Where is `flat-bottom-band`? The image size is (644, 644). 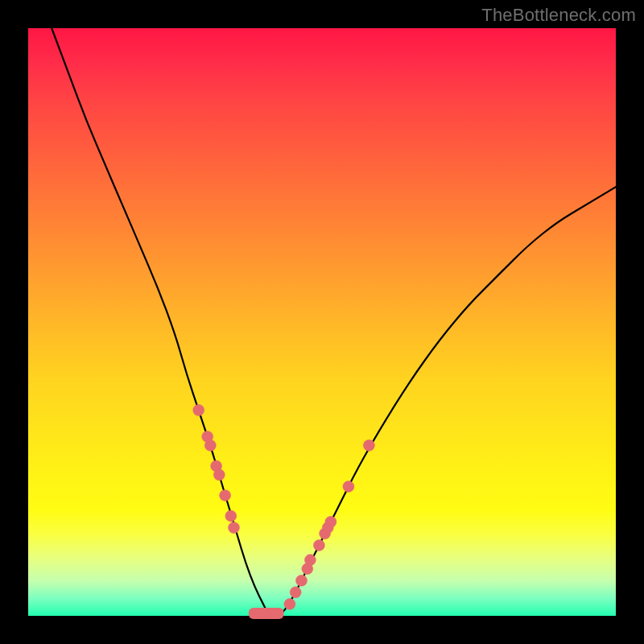
flat-bottom-band is located at coordinates (266, 613).